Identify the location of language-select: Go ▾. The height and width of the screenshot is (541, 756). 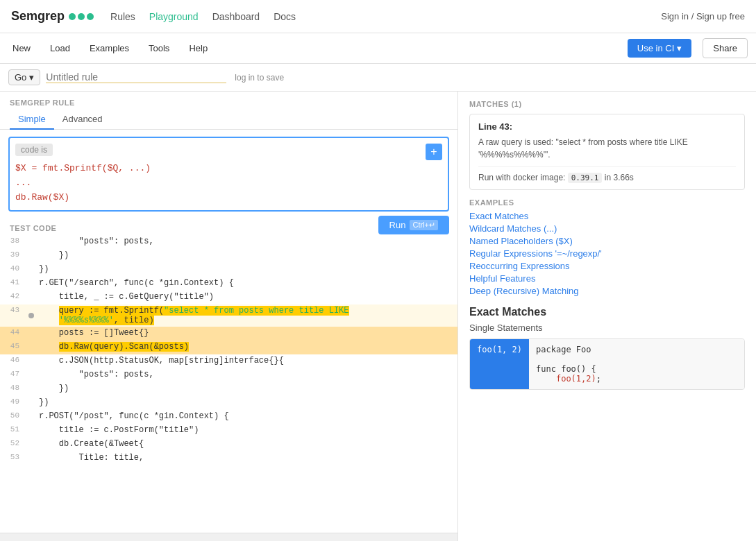
(24, 78).